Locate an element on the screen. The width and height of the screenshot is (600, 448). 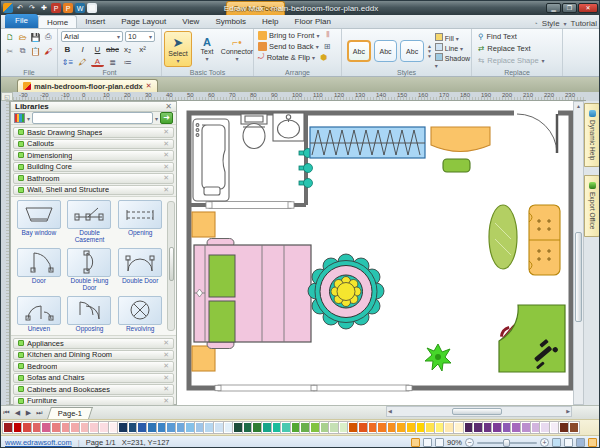
sink is located at coordinates (288, 127).